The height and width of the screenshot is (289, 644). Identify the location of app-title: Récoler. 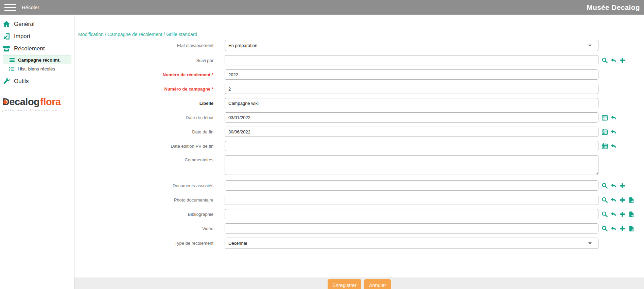
(31, 7).